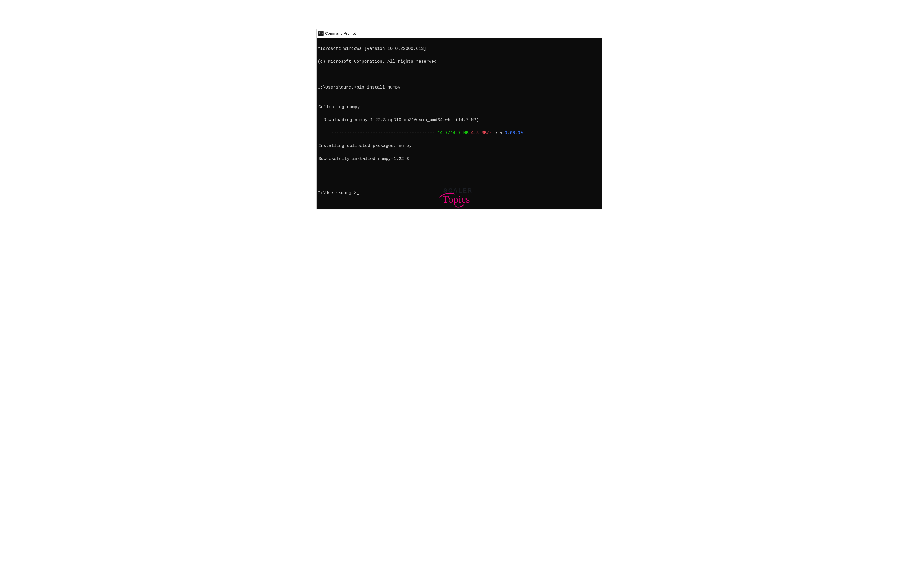  Describe the element at coordinates (378, 133) in the screenshot. I see `progress-bar-dashes: ----------------------------------------` at that location.